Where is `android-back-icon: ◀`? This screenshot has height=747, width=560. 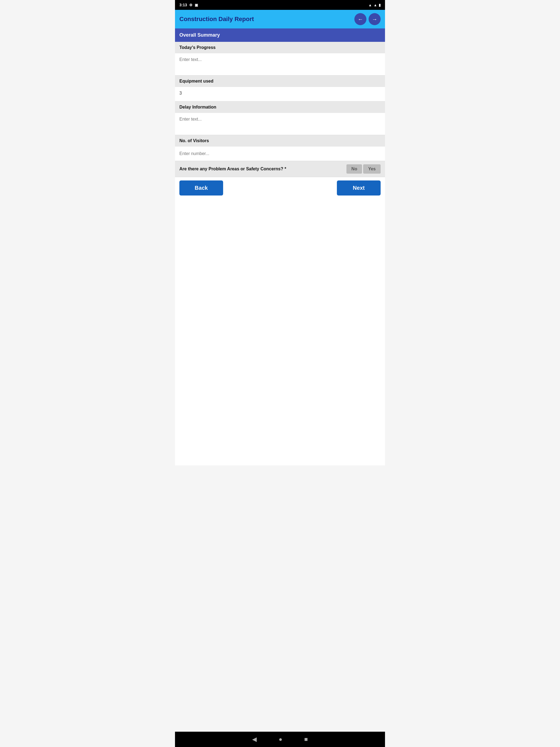 android-back-icon: ◀ is located at coordinates (254, 740).